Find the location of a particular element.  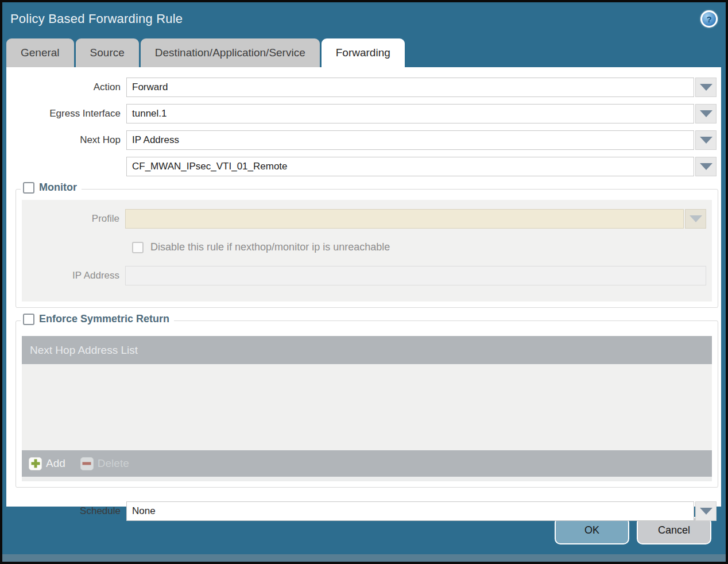

next-hop-combo: IP Address is located at coordinates (421, 140).